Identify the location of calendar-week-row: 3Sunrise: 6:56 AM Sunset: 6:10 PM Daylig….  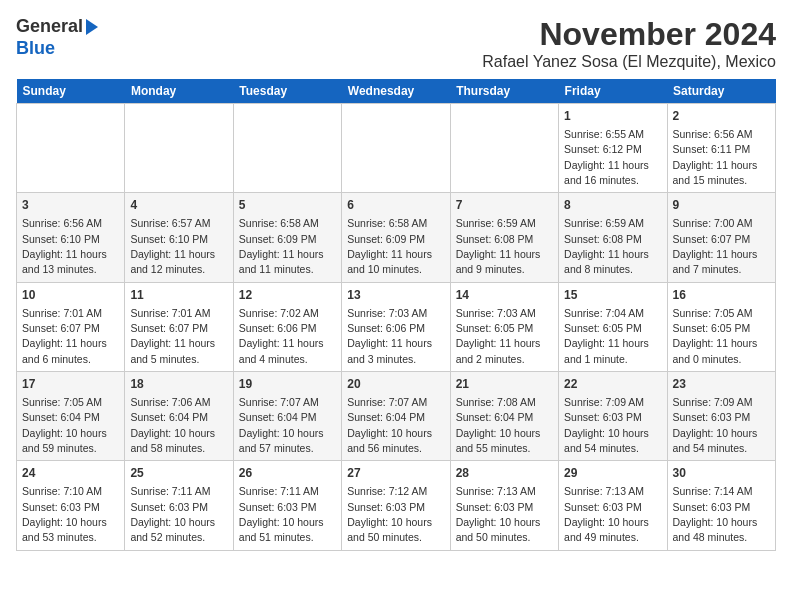
(396, 238).